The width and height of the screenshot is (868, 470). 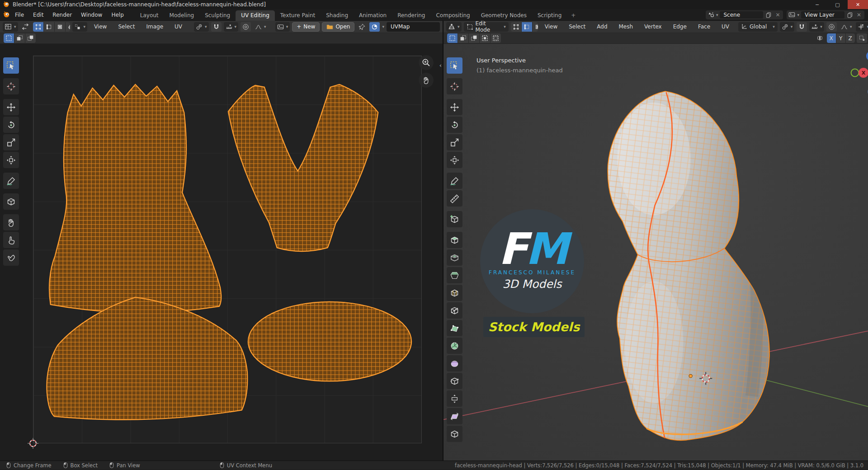 I want to click on vp-menu-select: Select, so click(x=577, y=27).